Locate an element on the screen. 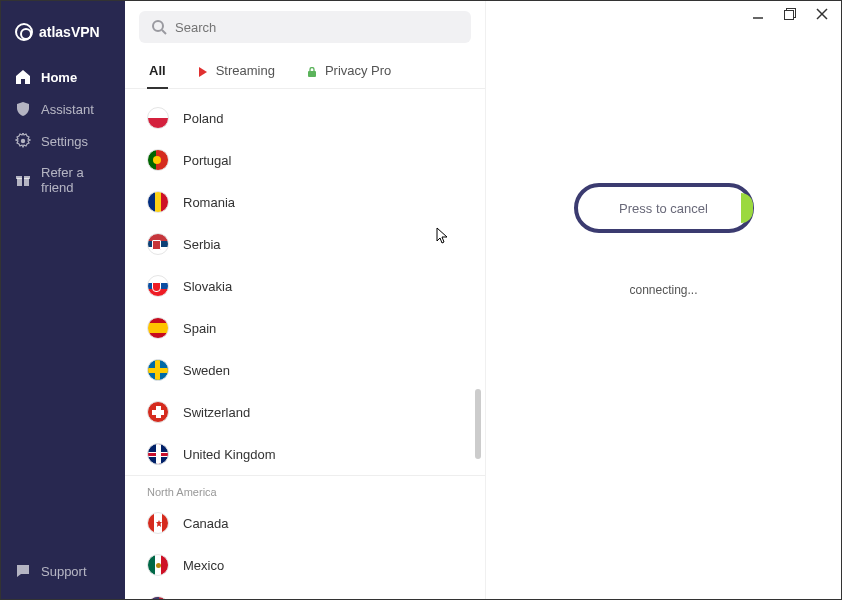 The image size is (842, 600). gift-icon is located at coordinates (23, 180).